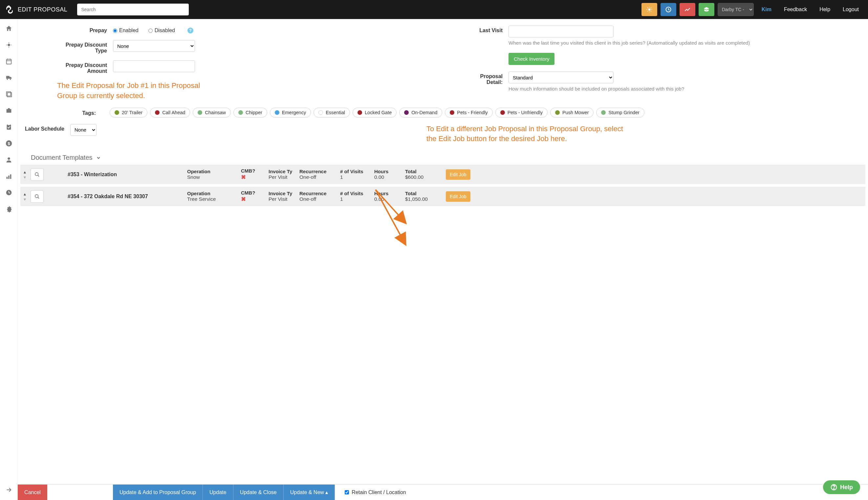  I want to click on operation-label: Operation, so click(213, 193).